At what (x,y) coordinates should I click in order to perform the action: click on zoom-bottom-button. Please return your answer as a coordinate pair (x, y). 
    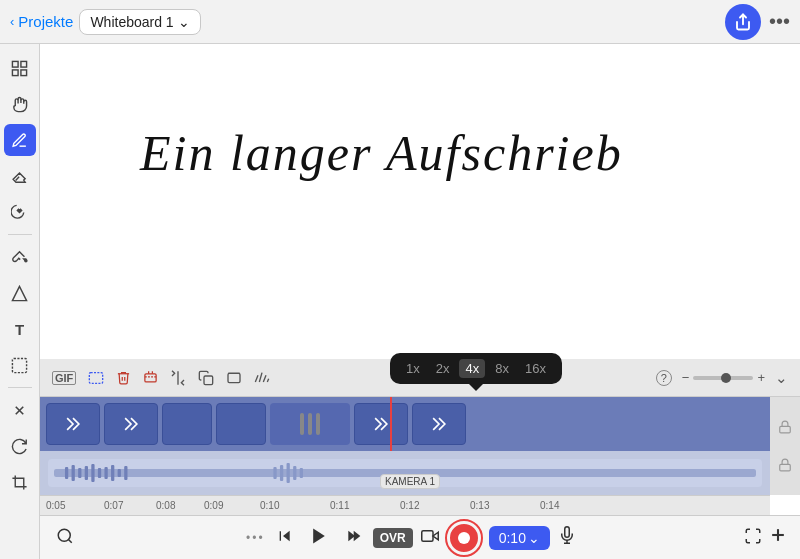
    Looking at the image, I should click on (65, 538).